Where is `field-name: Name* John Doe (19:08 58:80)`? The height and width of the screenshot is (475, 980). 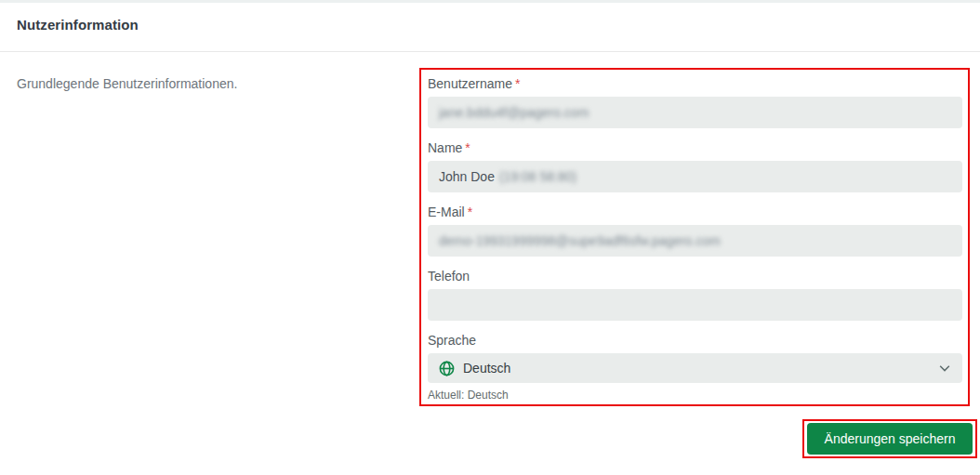 field-name: Name* John Doe (19:08 58:80) is located at coordinates (695, 165).